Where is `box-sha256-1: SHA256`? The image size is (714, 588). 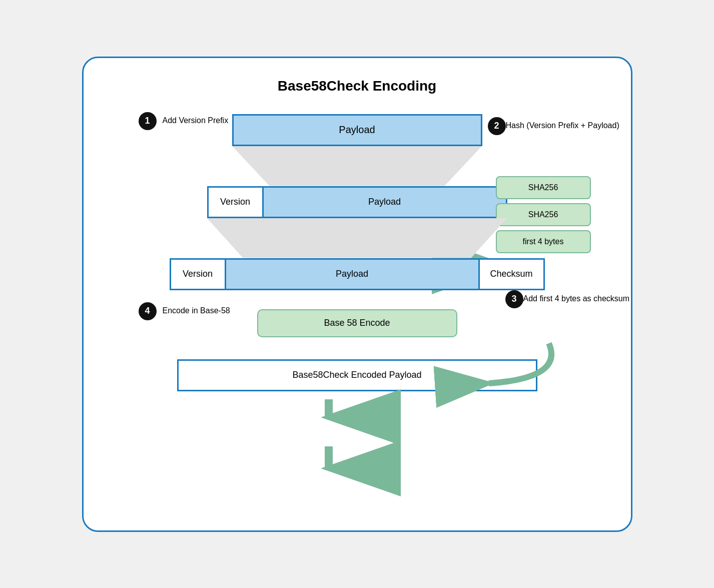 box-sha256-1: SHA256 is located at coordinates (543, 188).